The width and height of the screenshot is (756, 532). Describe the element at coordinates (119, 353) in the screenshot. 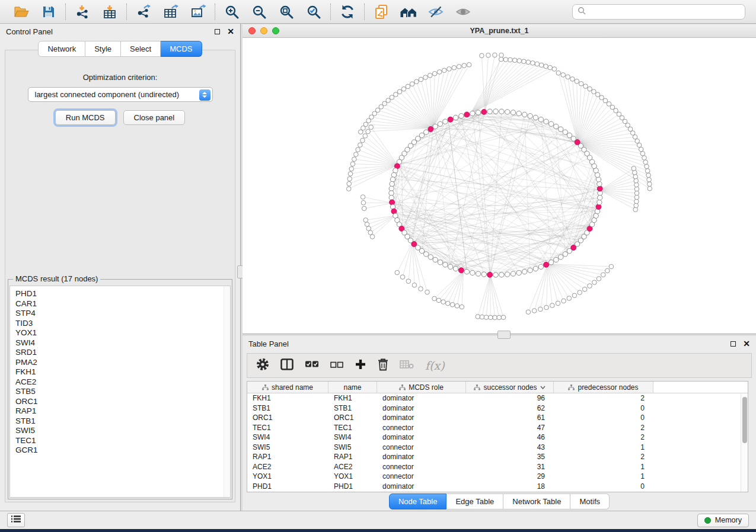

I see `mcds-node-item: SRD1` at that location.